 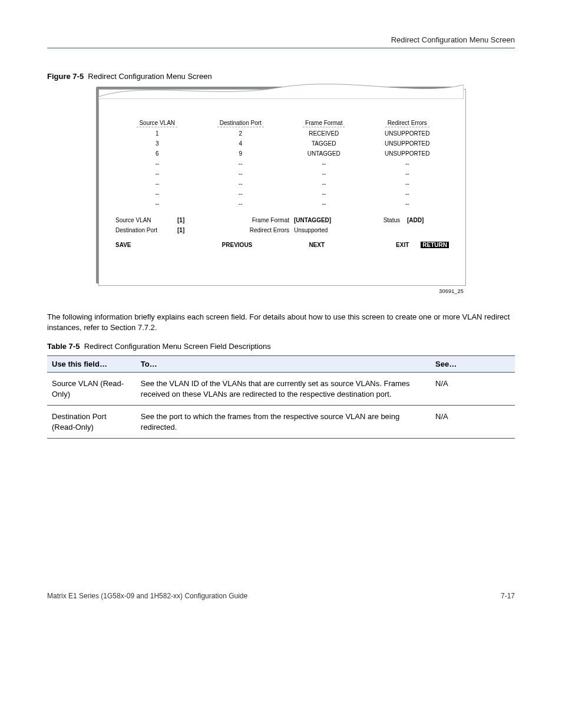 I want to click on frame-format-label: Frame Format, so click(x=262, y=220).